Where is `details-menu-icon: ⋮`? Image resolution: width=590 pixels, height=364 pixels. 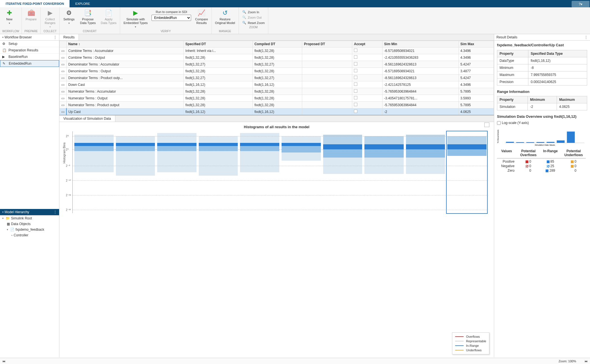 details-menu-icon: ⋮ is located at coordinates (586, 37).